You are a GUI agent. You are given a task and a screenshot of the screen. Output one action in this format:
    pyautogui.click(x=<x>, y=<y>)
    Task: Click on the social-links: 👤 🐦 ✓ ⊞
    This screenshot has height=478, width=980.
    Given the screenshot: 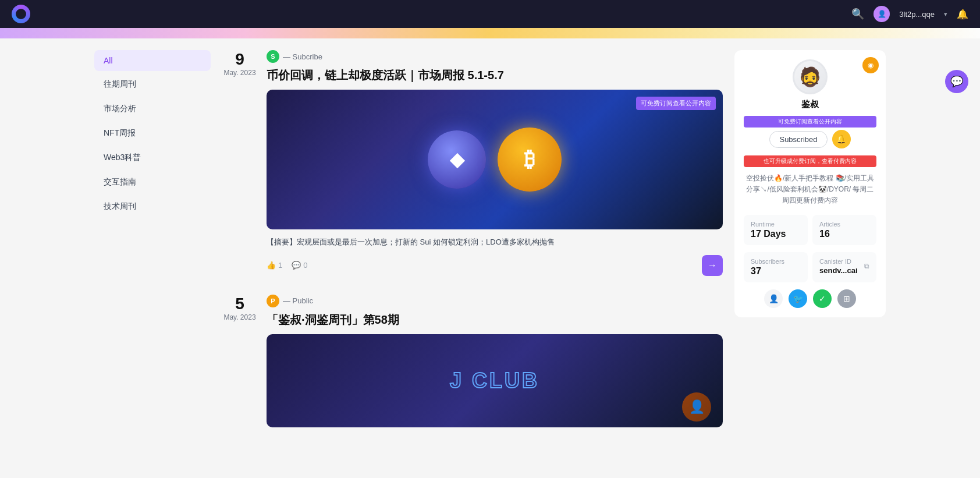 What is the action you would take?
    pyautogui.click(x=810, y=299)
    